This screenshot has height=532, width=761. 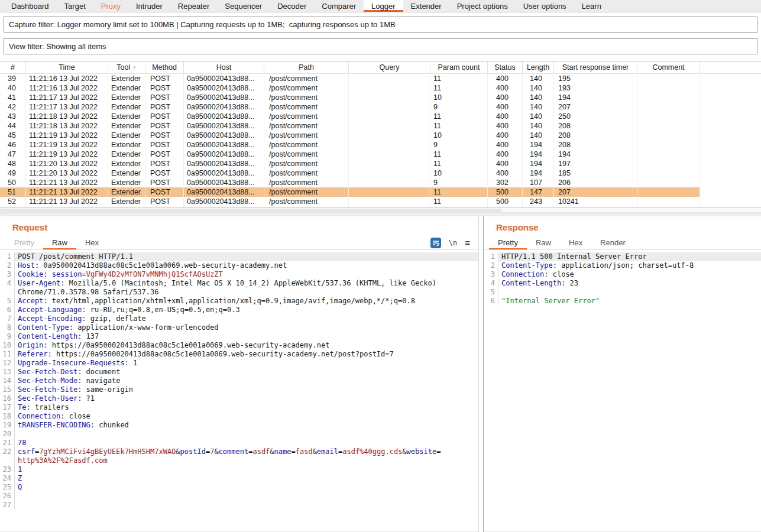 What do you see at coordinates (596, 164) in the screenshot?
I see `cell: 197` at bounding box center [596, 164].